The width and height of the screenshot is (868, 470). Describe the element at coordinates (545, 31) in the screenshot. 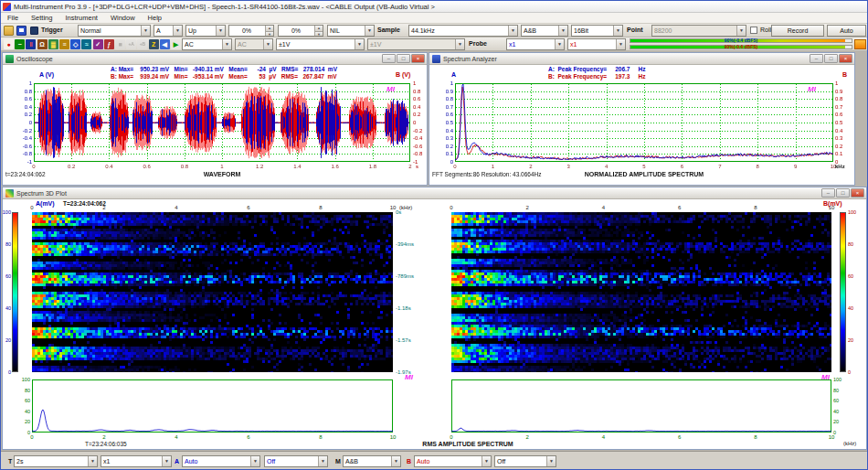

I see `sampling-channels-select: A&B▼` at that location.